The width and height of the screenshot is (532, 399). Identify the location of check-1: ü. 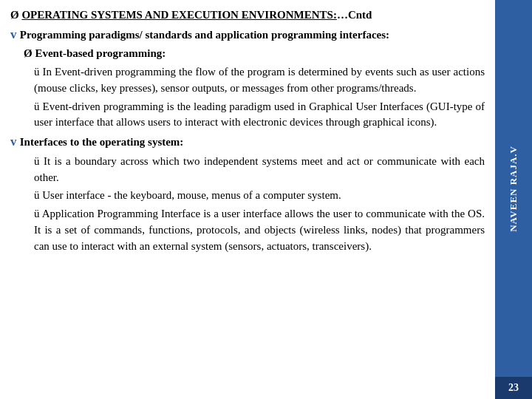
(38, 72).